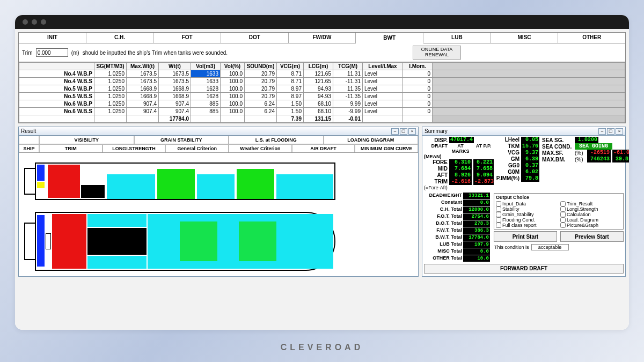  What do you see at coordinates (592, 237) in the screenshot?
I see `preview-start-button: Preview Start` at bounding box center [592, 237].